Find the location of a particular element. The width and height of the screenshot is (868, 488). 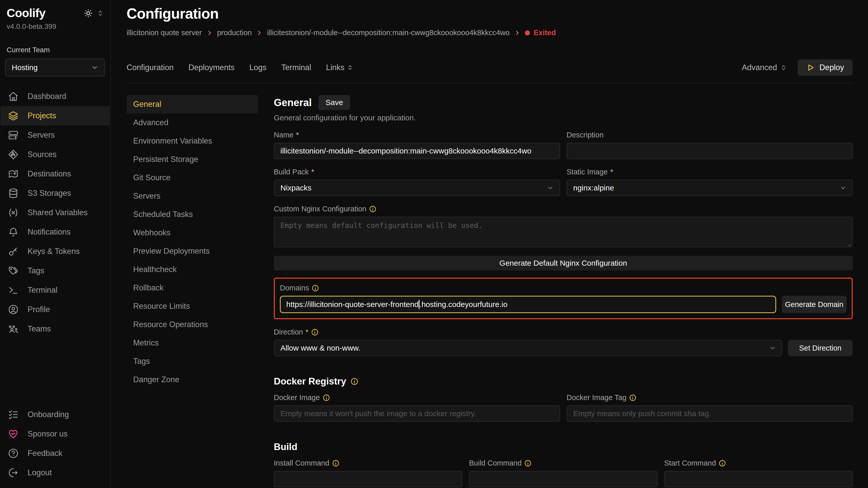

set-direction-button: Set Direction is located at coordinates (820, 348).